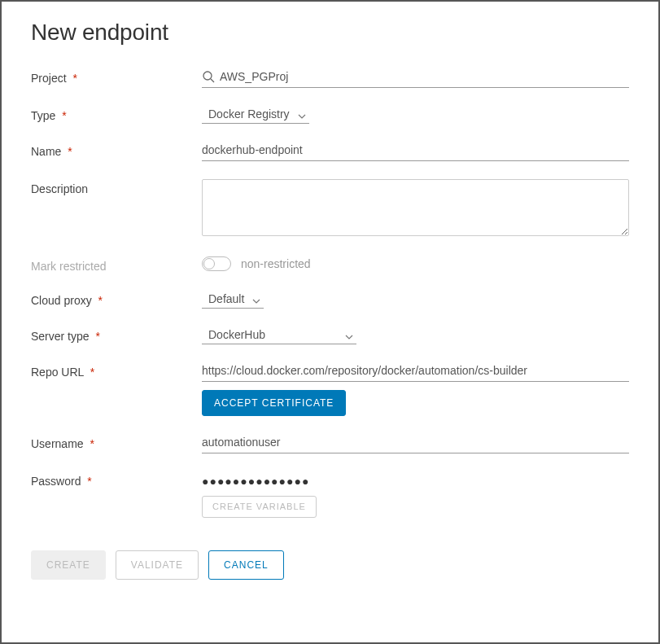 Image resolution: width=660 pixels, height=644 pixels. What do you see at coordinates (259, 506) in the screenshot?
I see `create-variable-button: CREATE VARIABLE` at bounding box center [259, 506].